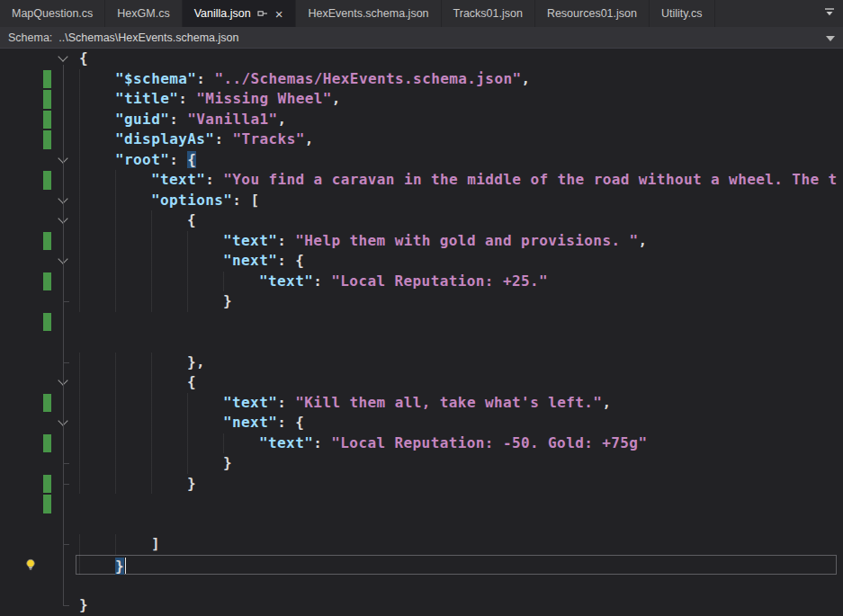  What do you see at coordinates (421, 545) in the screenshot?
I see `code-line: ]` at bounding box center [421, 545].